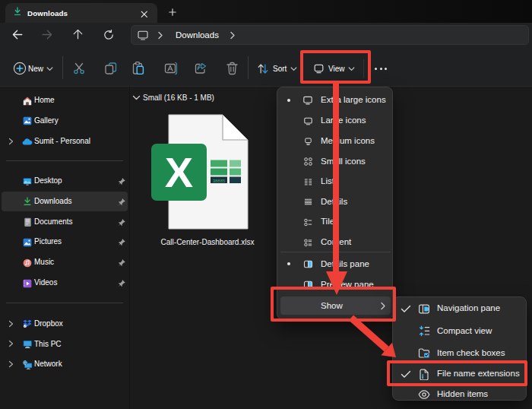 This screenshot has height=409, width=532. Describe the element at coordinates (179, 172) in the screenshot. I see `svg-text: X` at that location.